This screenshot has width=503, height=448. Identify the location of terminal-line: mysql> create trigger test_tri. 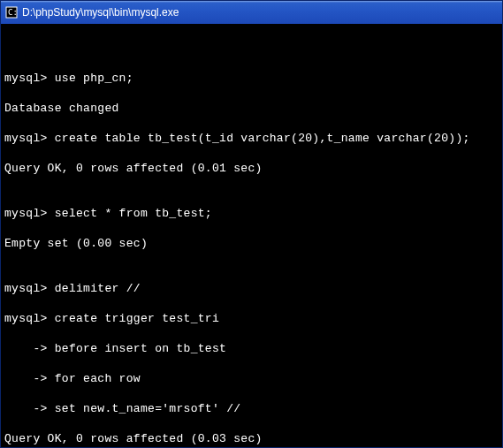
(251, 318).